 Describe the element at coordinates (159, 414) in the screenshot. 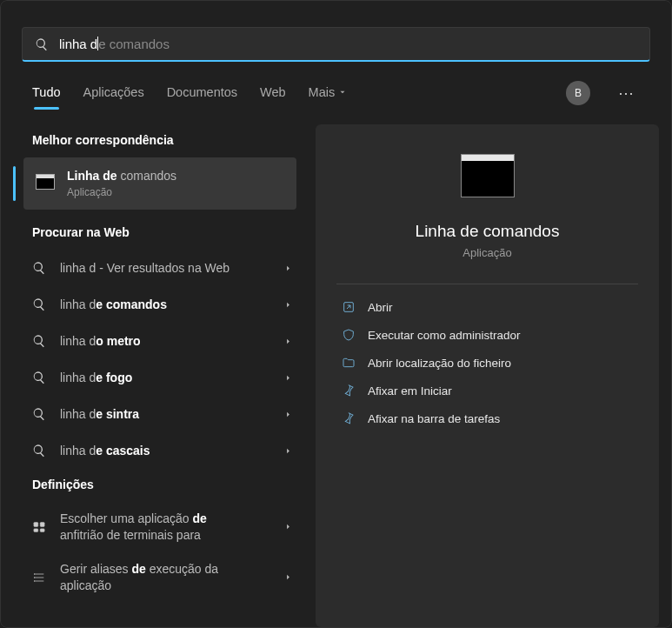

I see `web-result-4: linha de sintra` at that location.